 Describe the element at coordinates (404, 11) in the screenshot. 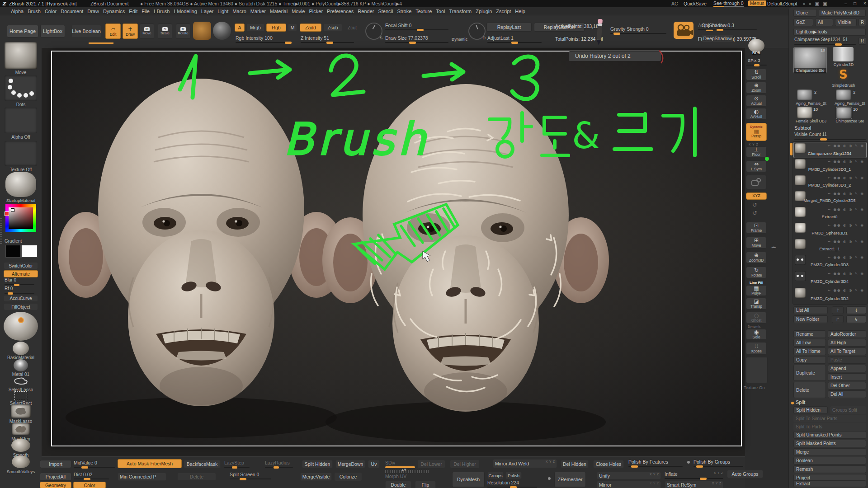

I see `menu-item: Stroke` at that location.